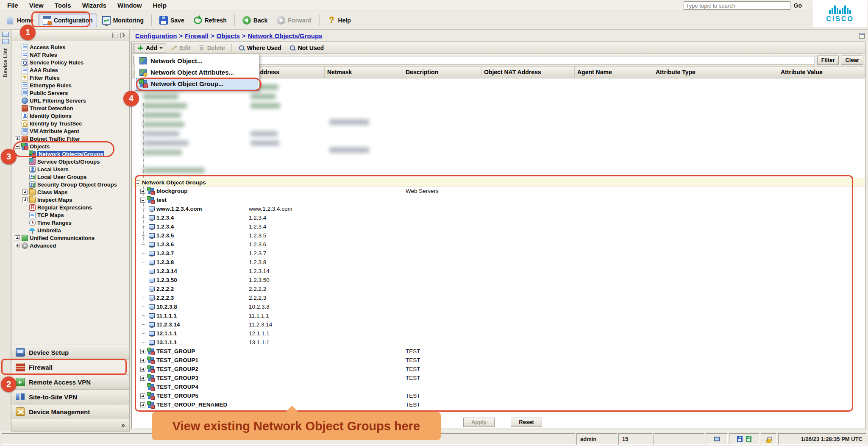 The image size is (868, 446). I want to click on table-row-12-1-1-1: 12.1.1.112.1.1.1, so click(498, 333).